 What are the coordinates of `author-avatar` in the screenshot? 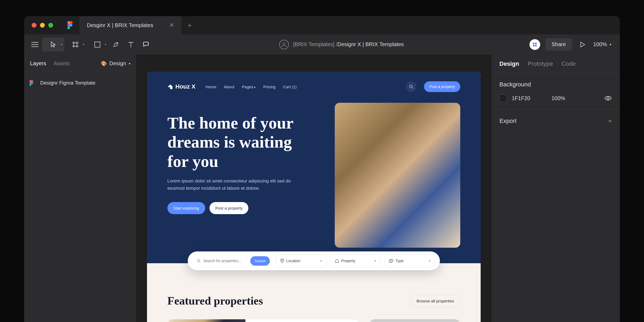 It's located at (284, 45).